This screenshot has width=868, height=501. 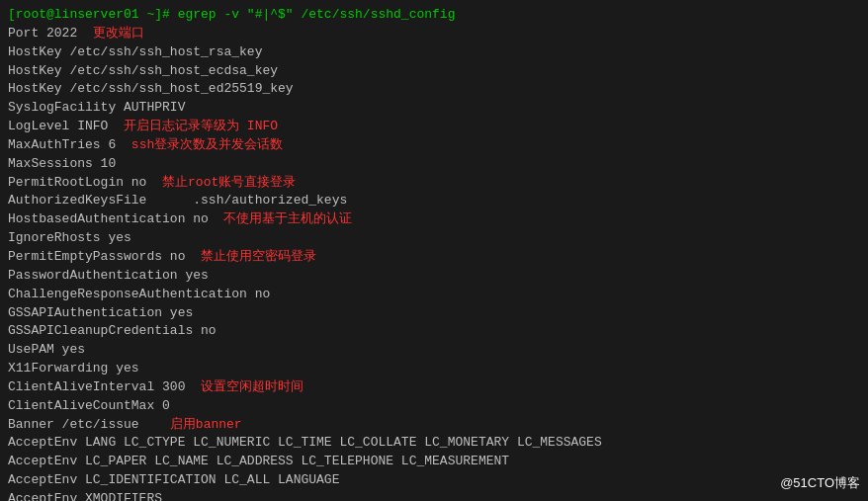 I want to click on terminal-line-cmd: [root@linserver01 ~]# egrep -v "#|^$" /e…, so click(x=434, y=16).